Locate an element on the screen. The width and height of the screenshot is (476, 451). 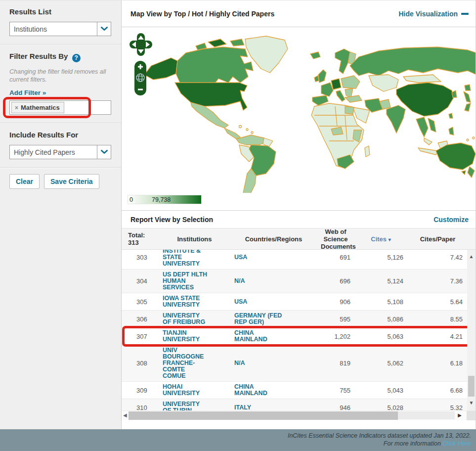
report-view-title: Report View by Selection is located at coordinates (172, 220).